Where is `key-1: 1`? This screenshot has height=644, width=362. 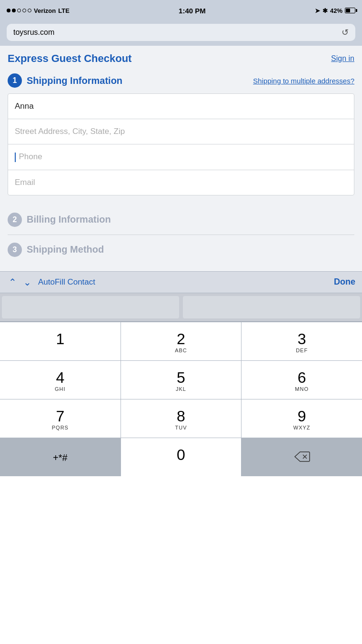 key-1: 1 is located at coordinates (60, 341).